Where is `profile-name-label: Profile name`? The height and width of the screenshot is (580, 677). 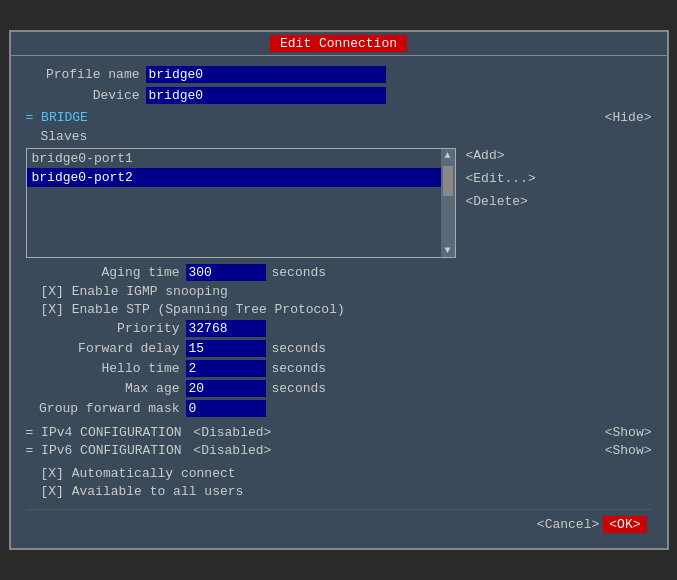 profile-name-label: Profile name is located at coordinates (86, 74).